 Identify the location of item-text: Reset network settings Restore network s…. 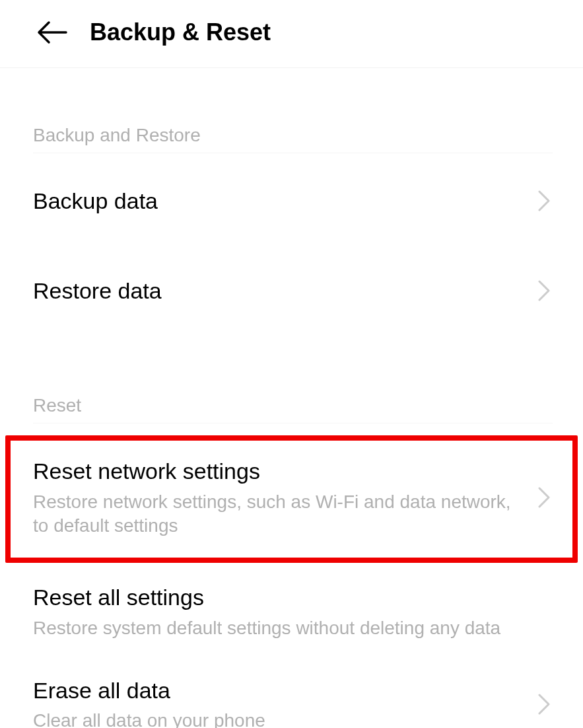
(285, 497).